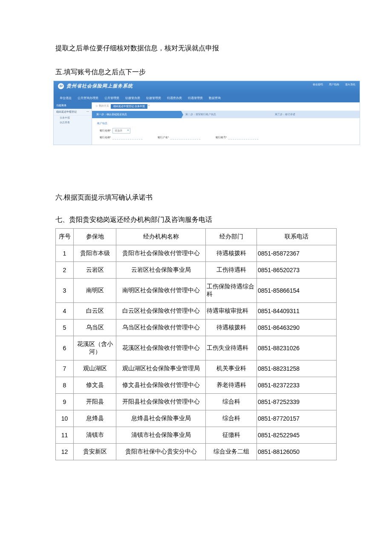 The height and width of the screenshot is (555, 392). Describe the element at coordinates (297, 270) in the screenshot. I see `cell-phone: 0851-86520273` at that location.